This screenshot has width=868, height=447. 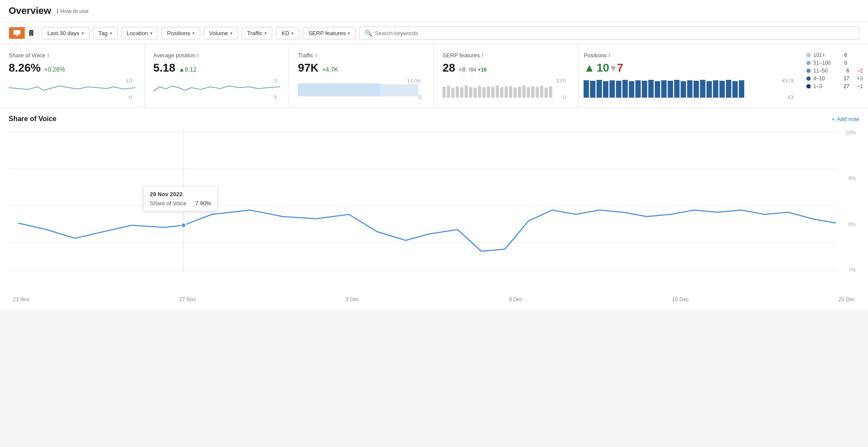 I want to click on positions-bar-chart: 63 0, so click(x=691, y=89).